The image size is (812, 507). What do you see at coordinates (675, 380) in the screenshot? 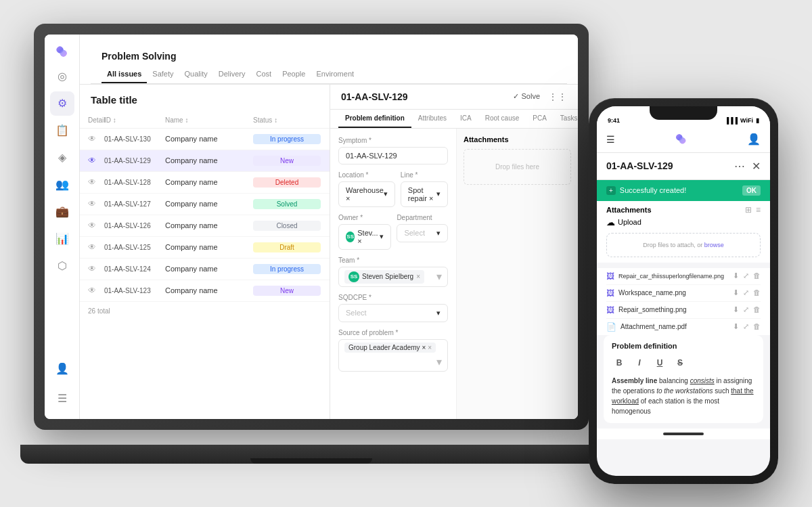
I see `editor-text-1: balancing` at bounding box center [675, 380].